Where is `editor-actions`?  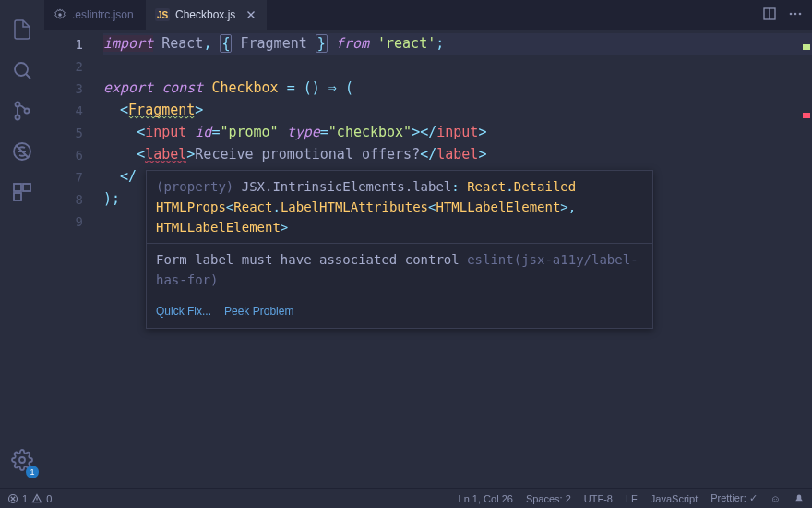
editor-actions is located at coordinates (782, 15).